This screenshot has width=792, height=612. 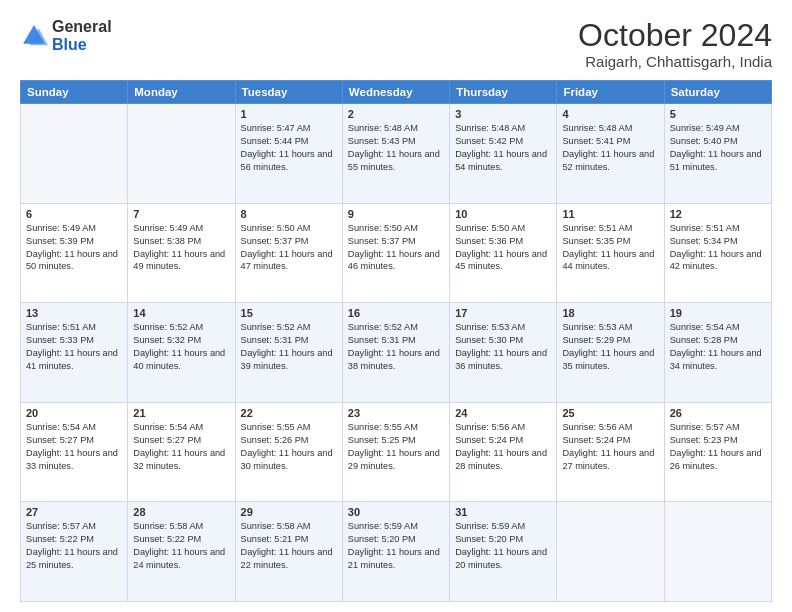 What do you see at coordinates (718, 214) in the screenshot?
I see `day-number: 12` at bounding box center [718, 214].